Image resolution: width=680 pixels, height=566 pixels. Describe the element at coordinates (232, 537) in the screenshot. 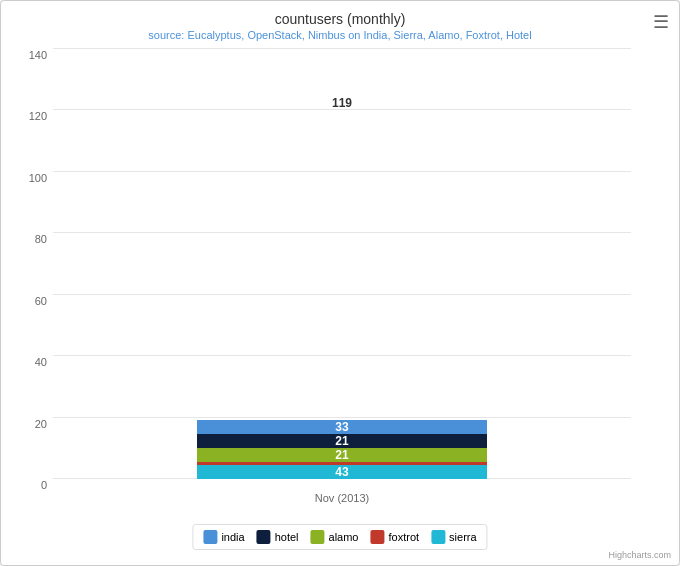

I see `legend-label-india: india` at that location.